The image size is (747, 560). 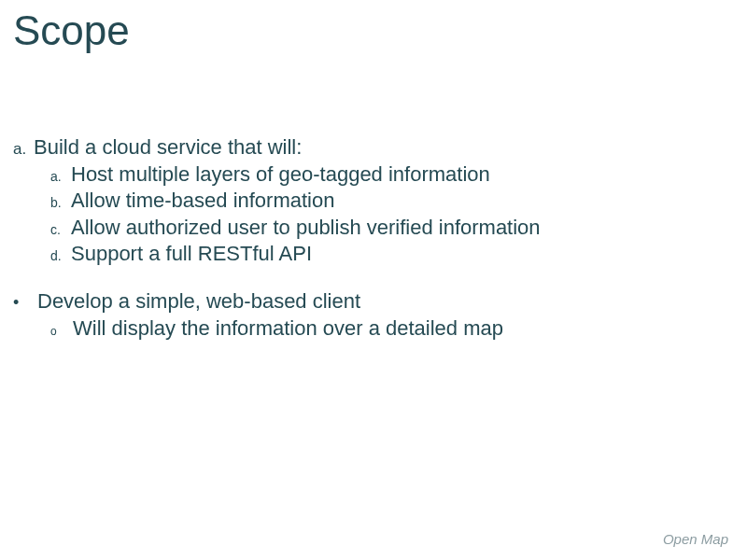 What do you see at coordinates (21, 302) in the screenshot?
I see `list-marker: •` at bounding box center [21, 302].